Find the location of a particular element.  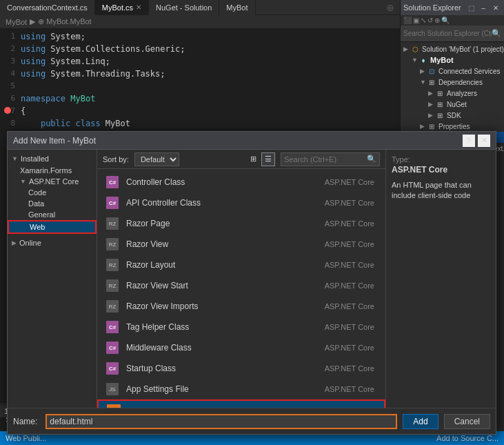

controller-class-cat: ASP.NET Core is located at coordinates (345, 182).